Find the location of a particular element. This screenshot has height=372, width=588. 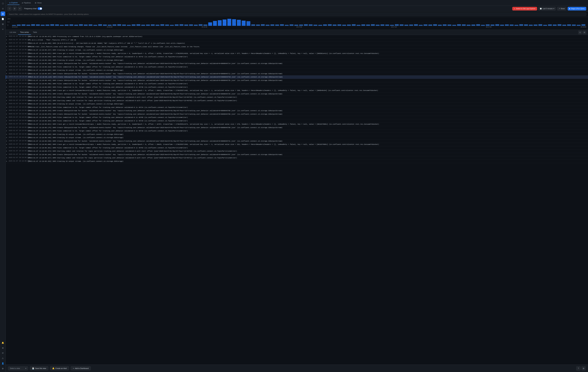

pipeline-sidebar-icon: ⟳ is located at coordinates (3, 353).